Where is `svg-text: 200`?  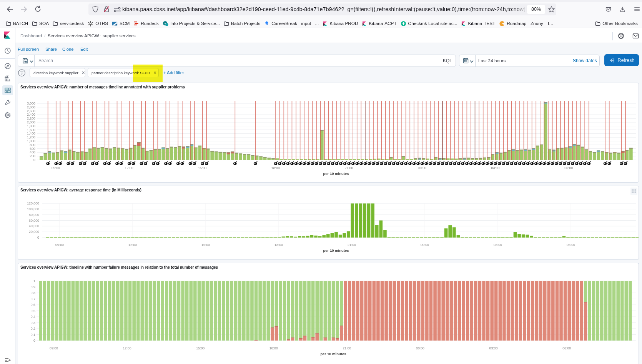
svg-text: 200 is located at coordinates (32, 156).